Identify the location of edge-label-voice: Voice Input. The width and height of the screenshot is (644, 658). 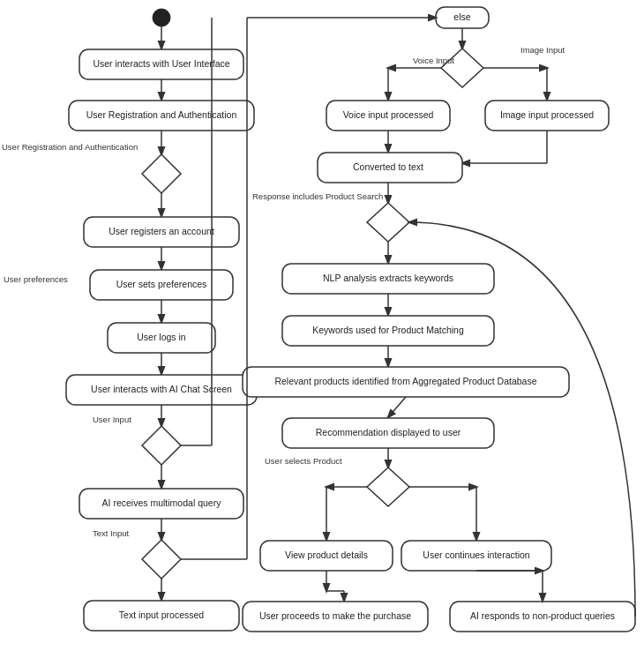
(434, 60).